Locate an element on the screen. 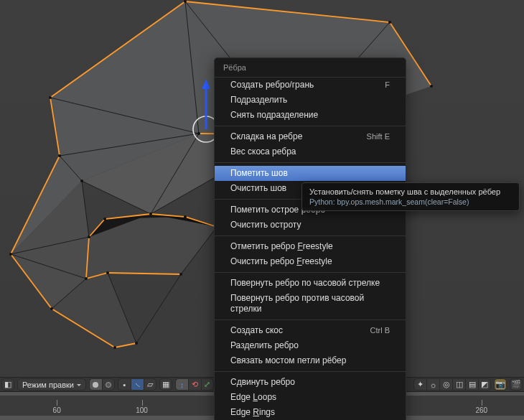 The image size is (524, 420). overlay-1-icon: ✦ is located at coordinates (420, 385).